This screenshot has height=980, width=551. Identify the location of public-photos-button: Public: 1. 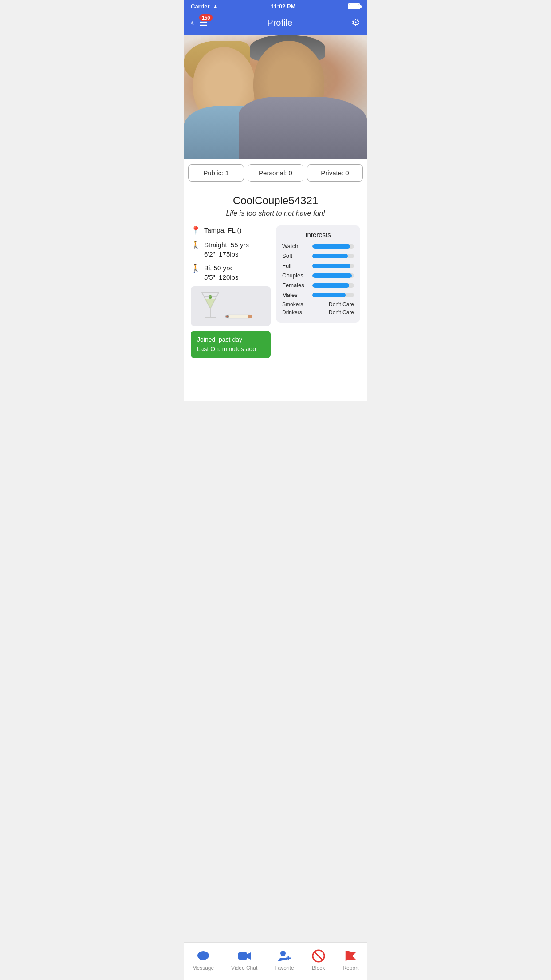
(216, 173).